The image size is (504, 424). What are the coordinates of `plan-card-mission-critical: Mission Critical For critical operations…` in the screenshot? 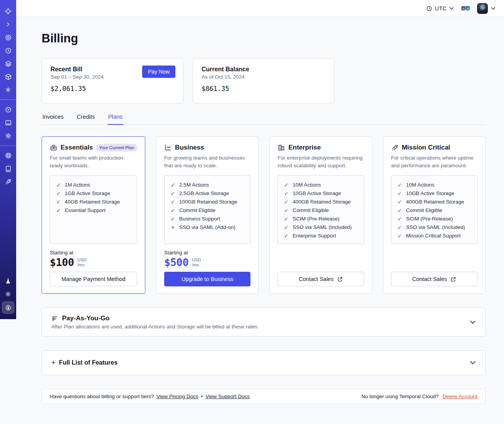 It's located at (434, 215).